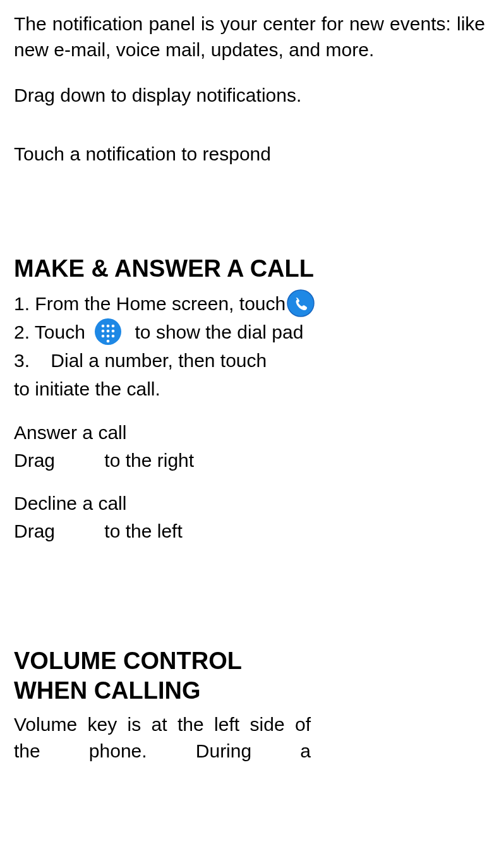 Image resolution: width=499 pixels, height=868 pixels. Describe the element at coordinates (250, 389) in the screenshot. I see `step-3b: to initiate the call.` at that location.